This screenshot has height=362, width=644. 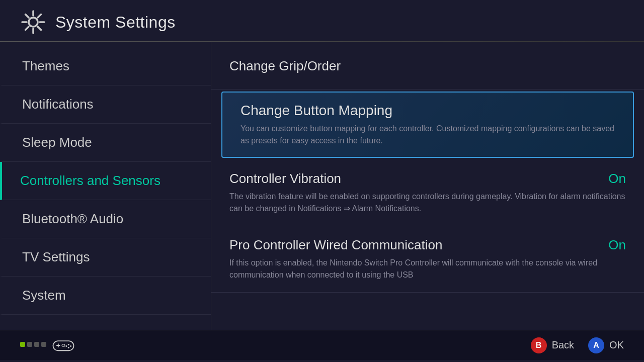 I want to click on content-item-change-grip-order: Change Grip/Order, so click(x=428, y=68).